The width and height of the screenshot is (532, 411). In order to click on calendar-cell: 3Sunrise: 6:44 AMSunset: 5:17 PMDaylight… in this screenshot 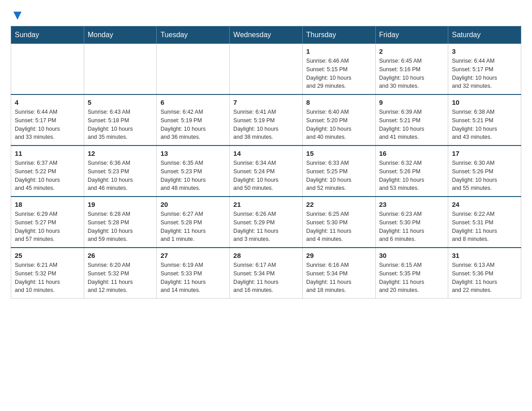, I will do `click(485, 69)`.